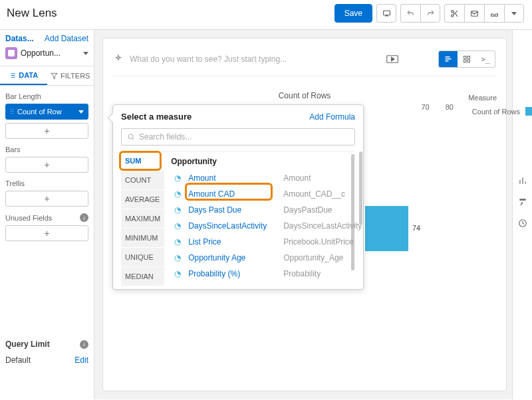  Describe the element at coordinates (47, 112) in the screenshot. I see `bar-length-pill: Count of Row` at that location.